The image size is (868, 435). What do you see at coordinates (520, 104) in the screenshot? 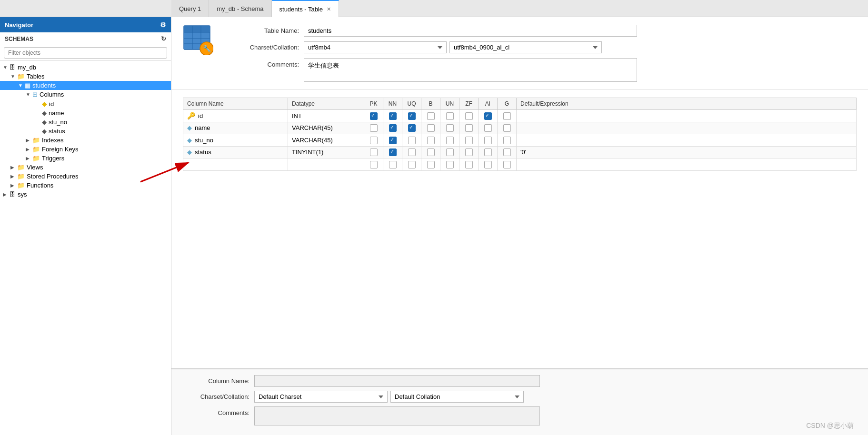
I see `table-header-row: Column Name Datatype PK NN UQ B UN ZF AI…` at bounding box center [520, 104].